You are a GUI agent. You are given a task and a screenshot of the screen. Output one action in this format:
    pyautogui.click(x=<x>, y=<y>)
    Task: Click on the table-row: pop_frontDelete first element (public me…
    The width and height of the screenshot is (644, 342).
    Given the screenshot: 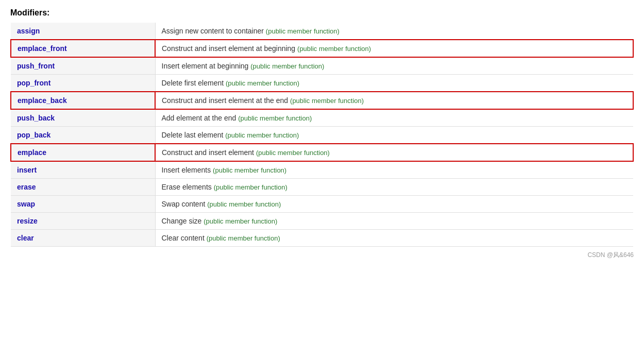 What is the action you would take?
    pyautogui.click(x=322, y=83)
    